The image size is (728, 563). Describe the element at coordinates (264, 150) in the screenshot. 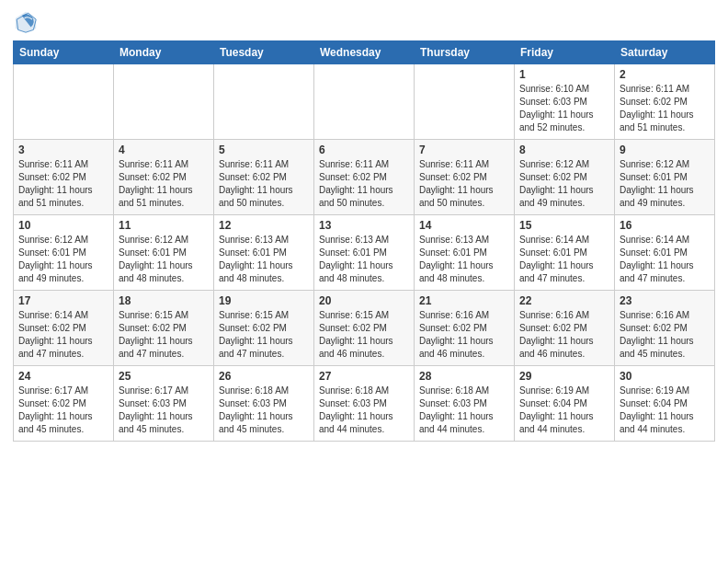

I see `day-number: 5` at that location.